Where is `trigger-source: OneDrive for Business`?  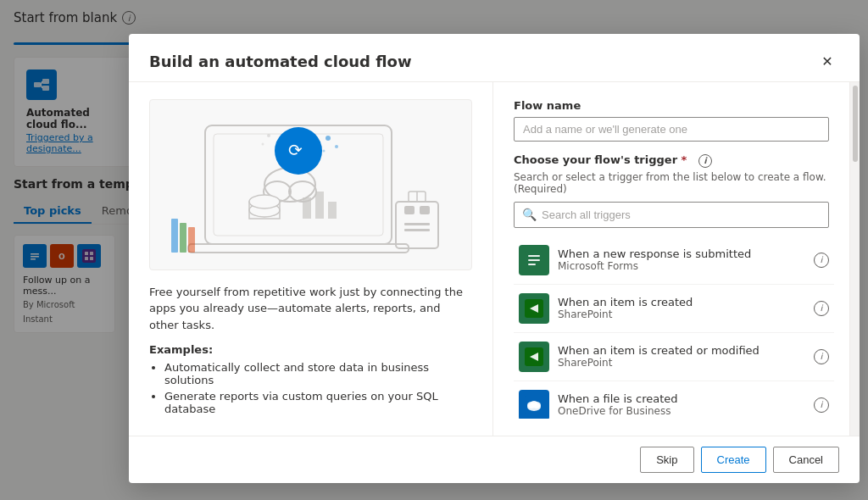 trigger-source: OneDrive for Business is located at coordinates (682, 411).